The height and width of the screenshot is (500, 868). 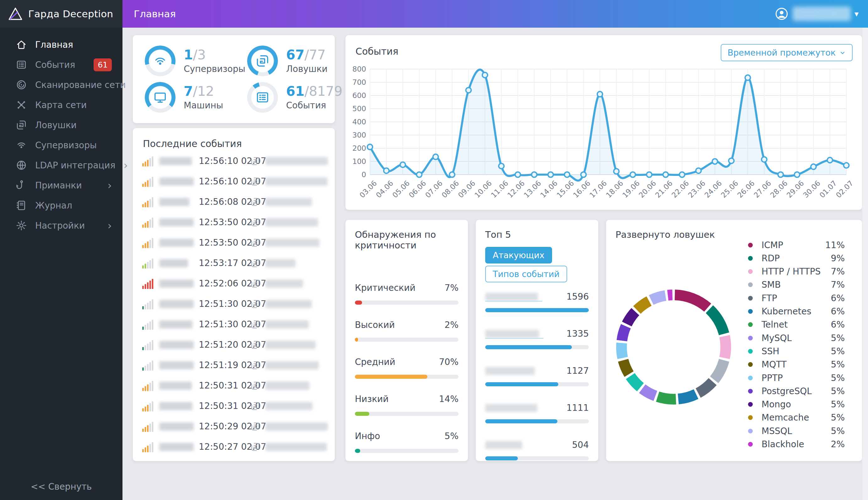 I want to click on event-row: 12:53:17 02.07, so click(x=235, y=263).